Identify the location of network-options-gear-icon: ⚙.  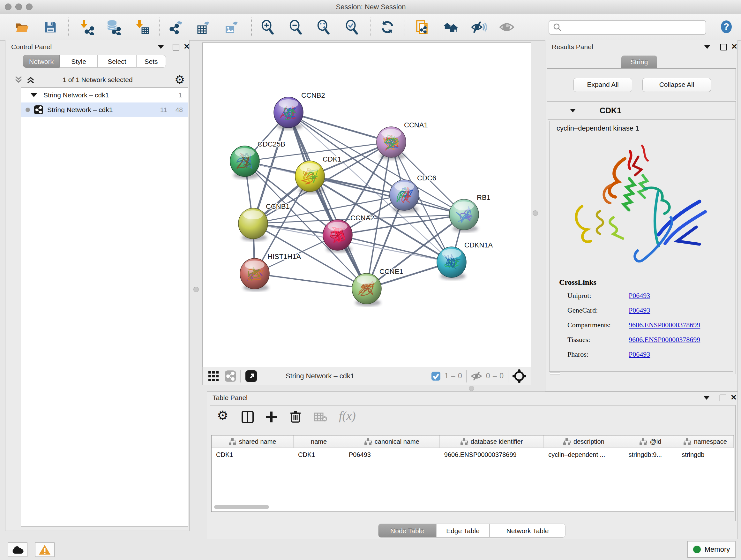
(180, 80).